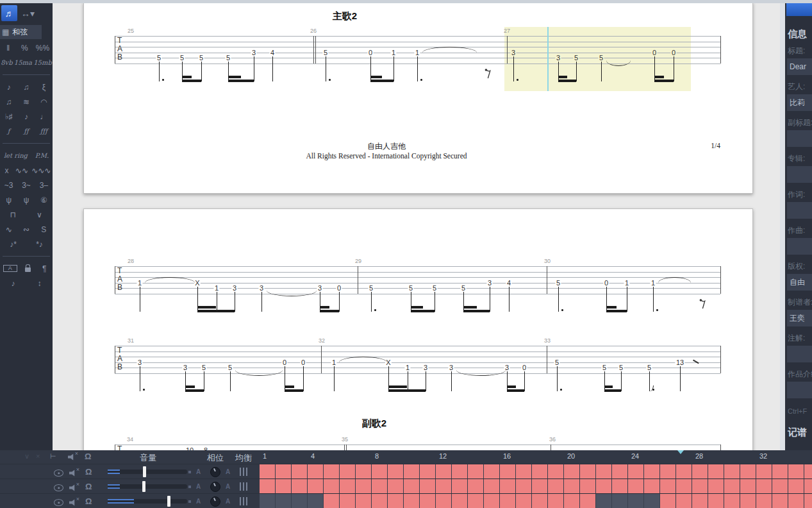  Describe the element at coordinates (272, 53) in the screenshot. I see `tab-note: 4` at that location.